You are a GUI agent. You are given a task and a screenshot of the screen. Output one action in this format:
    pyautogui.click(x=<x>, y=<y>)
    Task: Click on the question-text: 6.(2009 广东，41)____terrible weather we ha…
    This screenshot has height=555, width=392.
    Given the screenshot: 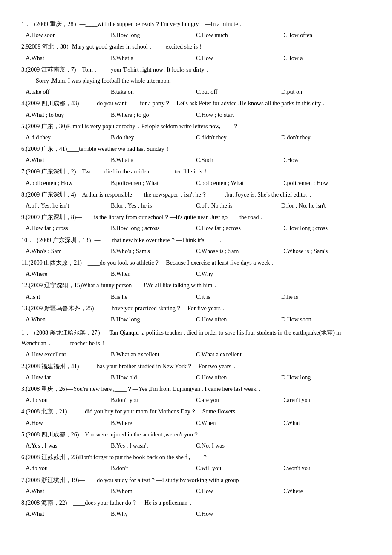 What is the action you would take?
    pyautogui.click(x=196, y=149)
    